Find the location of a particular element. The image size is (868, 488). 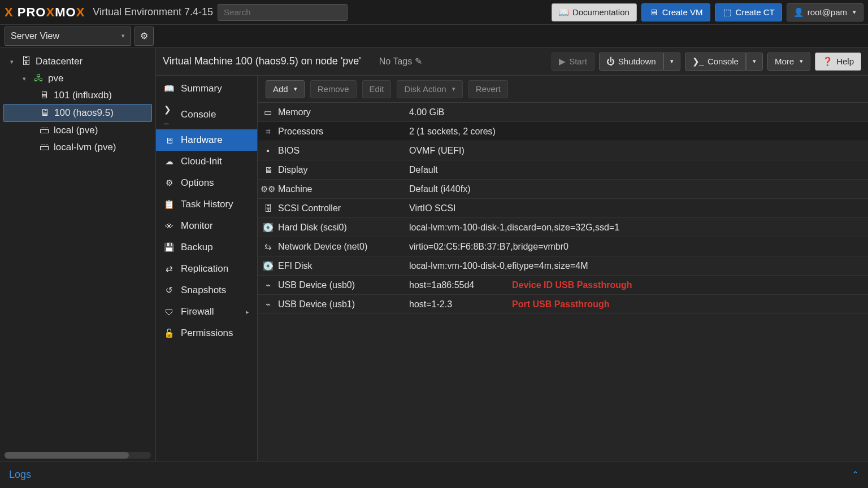

view-selector-label: Server View is located at coordinates (35, 36).